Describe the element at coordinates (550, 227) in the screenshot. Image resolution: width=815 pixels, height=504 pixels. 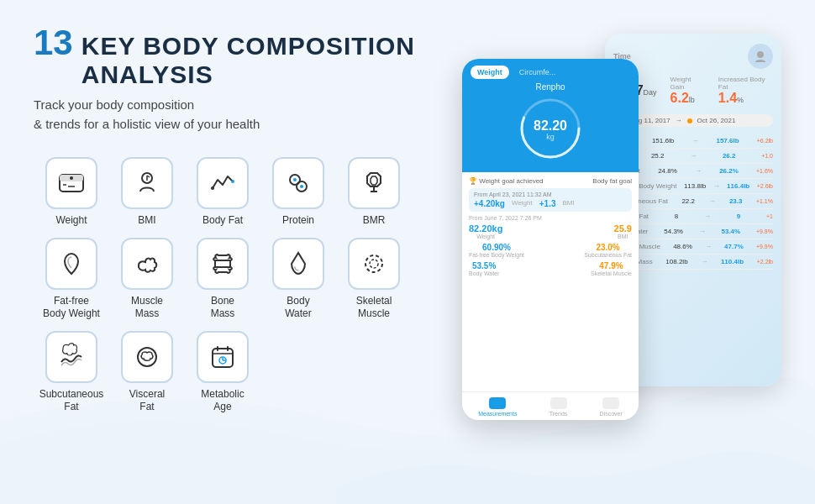
I see `phone-body: 🏆 Weight goal achieved Body fat goal Fro…` at that location.